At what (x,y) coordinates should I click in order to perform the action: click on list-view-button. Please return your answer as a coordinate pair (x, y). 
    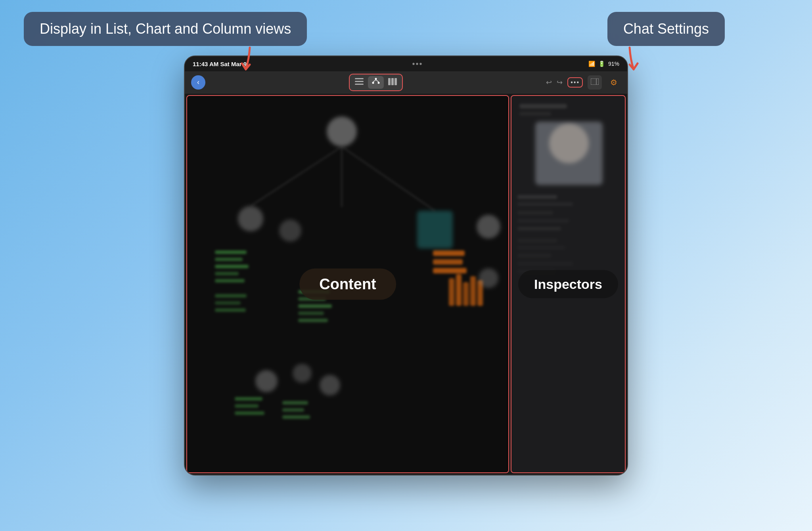
    Looking at the image, I should click on (359, 82).